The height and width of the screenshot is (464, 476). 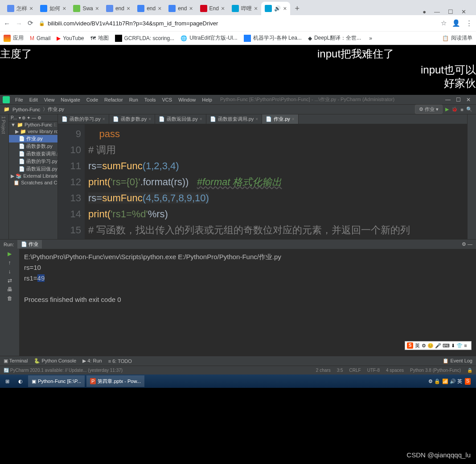 I want to click on status-indent: 4 spaces, so click(x=395, y=370).